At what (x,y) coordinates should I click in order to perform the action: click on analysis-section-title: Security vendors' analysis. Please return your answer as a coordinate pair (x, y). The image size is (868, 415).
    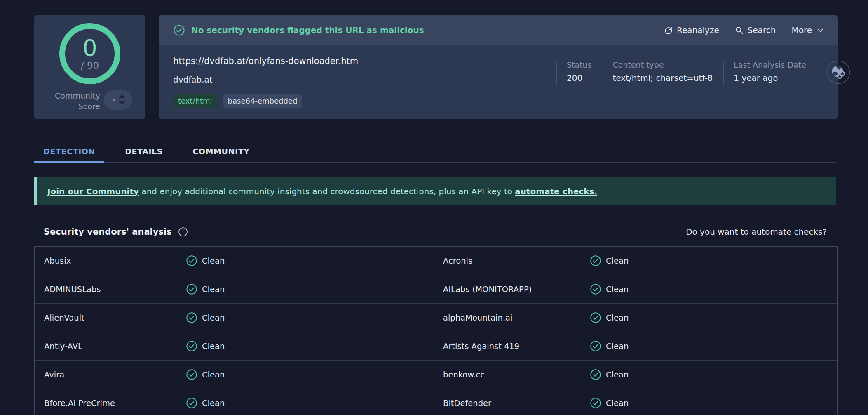
    Looking at the image, I should click on (108, 232).